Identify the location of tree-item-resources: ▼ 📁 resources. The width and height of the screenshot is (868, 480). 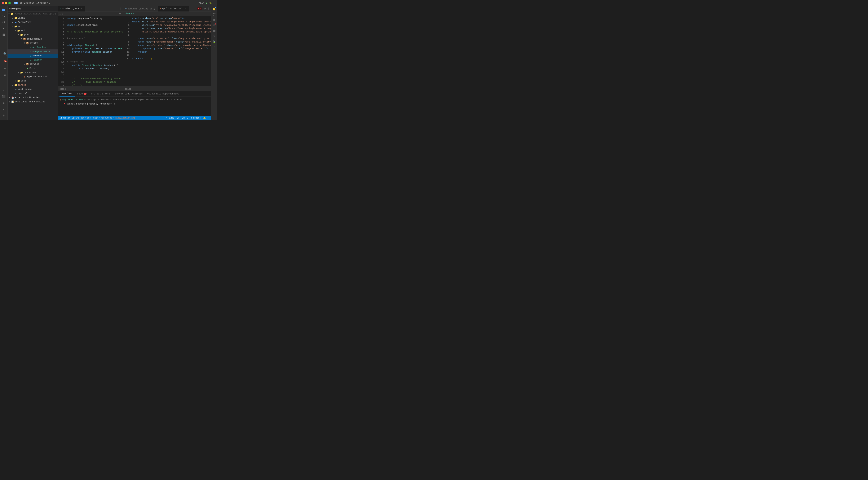
(32, 72).